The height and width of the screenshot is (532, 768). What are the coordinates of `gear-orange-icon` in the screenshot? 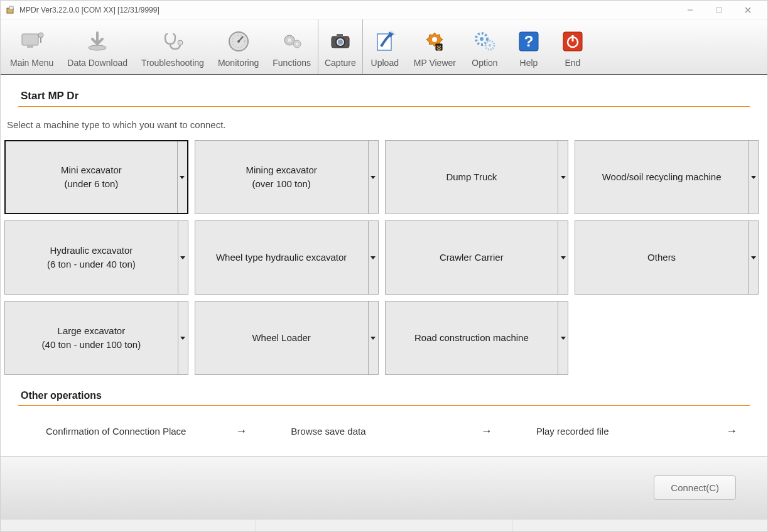 It's located at (435, 41).